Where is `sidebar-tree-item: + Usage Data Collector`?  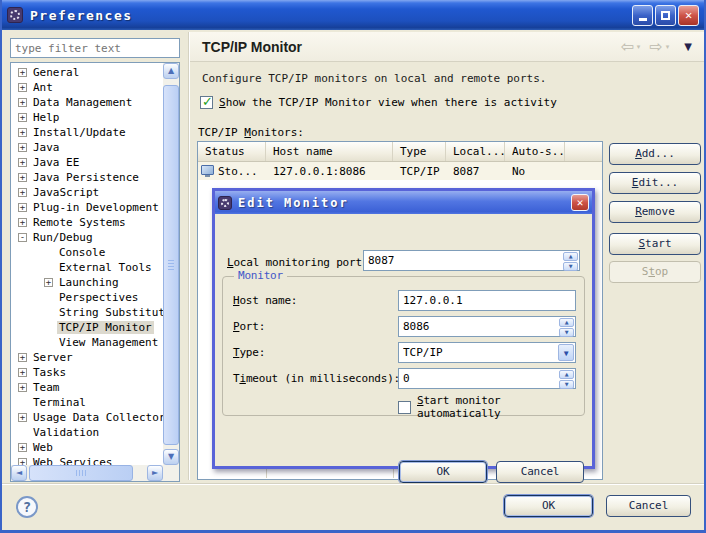 sidebar-tree-item: + Usage Data Collector is located at coordinates (87, 418).